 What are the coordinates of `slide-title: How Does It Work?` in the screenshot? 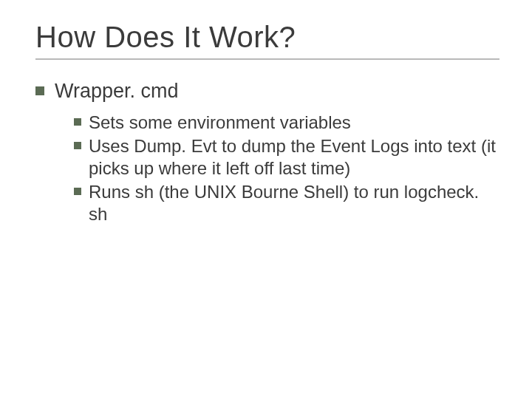 It's located at (267, 37).